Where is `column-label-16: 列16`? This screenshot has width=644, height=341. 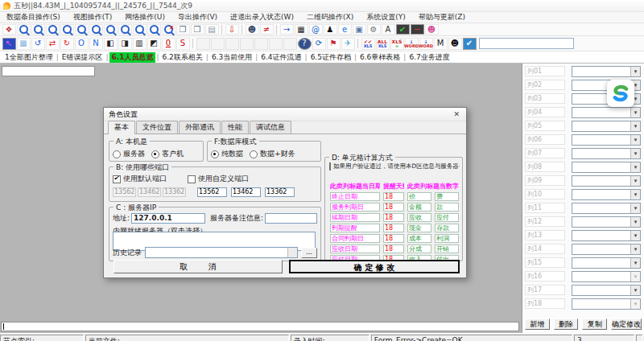 column-label-16: 列16 is located at coordinates (545, 277).